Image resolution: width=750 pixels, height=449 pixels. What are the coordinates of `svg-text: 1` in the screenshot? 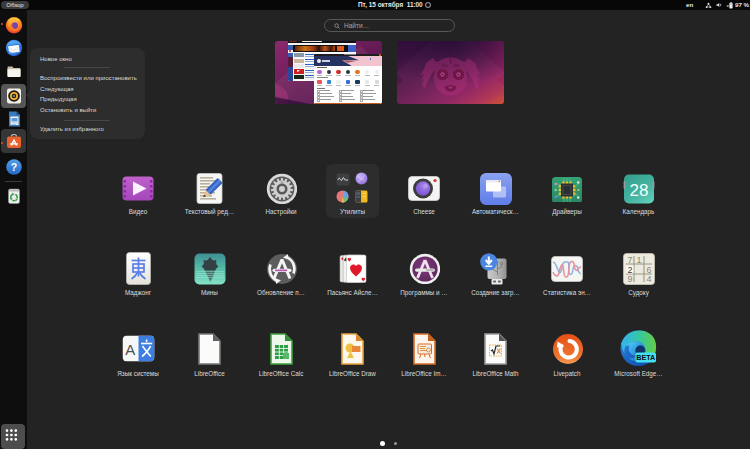 It's located at (638, 259).